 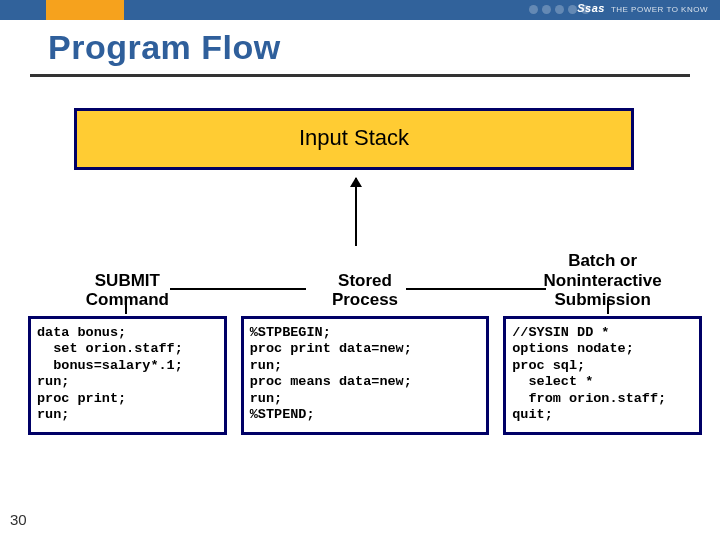 I want to click on input-stack-label: Input Stack, so click(x=354, y=139).